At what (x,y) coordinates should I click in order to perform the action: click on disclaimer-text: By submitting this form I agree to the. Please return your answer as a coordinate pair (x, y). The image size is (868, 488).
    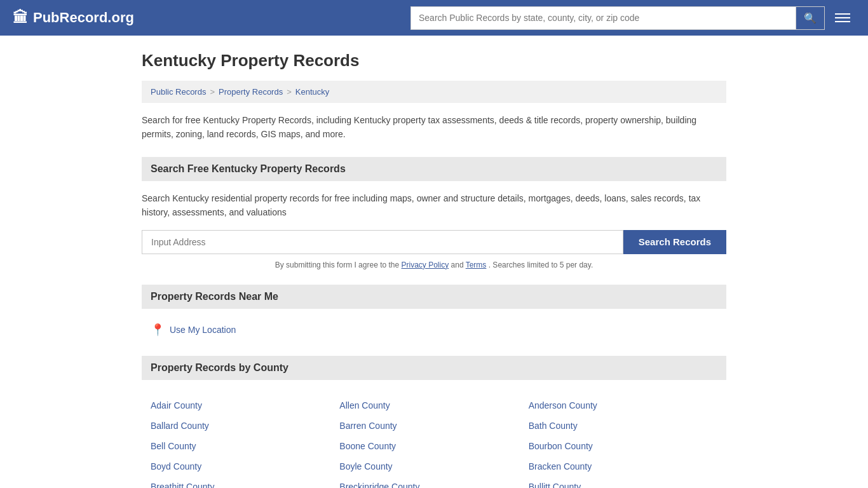
    Looking at the image, I should click on (338, 265).